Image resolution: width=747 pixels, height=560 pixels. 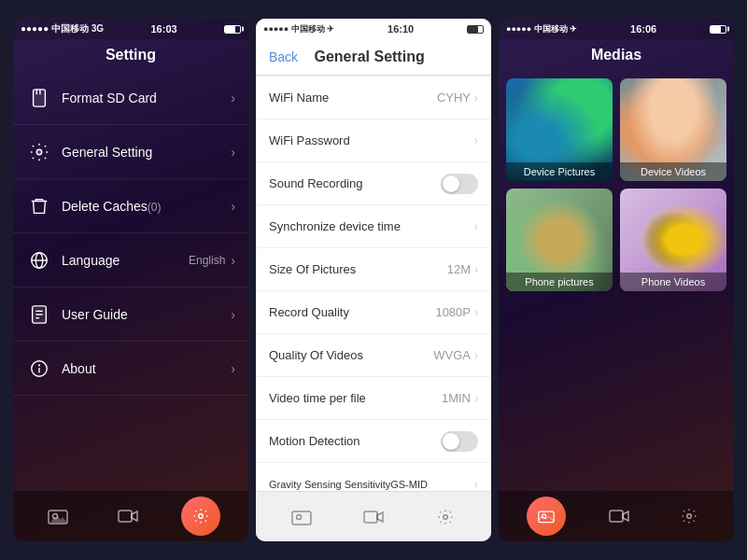 What do you see at coordinates (128, 516) in the screenshot?
I see `tab-videos-setting` at bounding box center [128, 516].